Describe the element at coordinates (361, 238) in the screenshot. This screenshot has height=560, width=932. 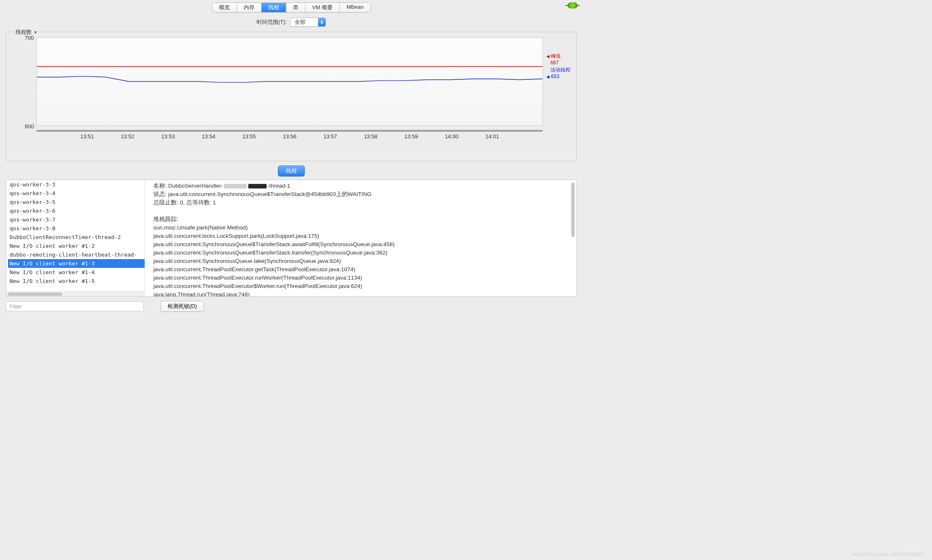
I see `thread-detail-column: 名称: DubboServerHandler--thread-1 状态: jav…` at that location.